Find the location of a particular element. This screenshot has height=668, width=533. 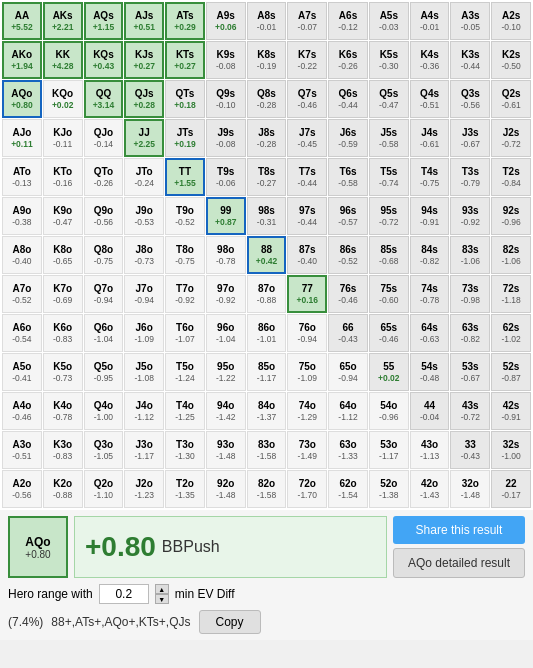

grid-cell-kto: KTo-0.16 is located at coordinates (63, 177).